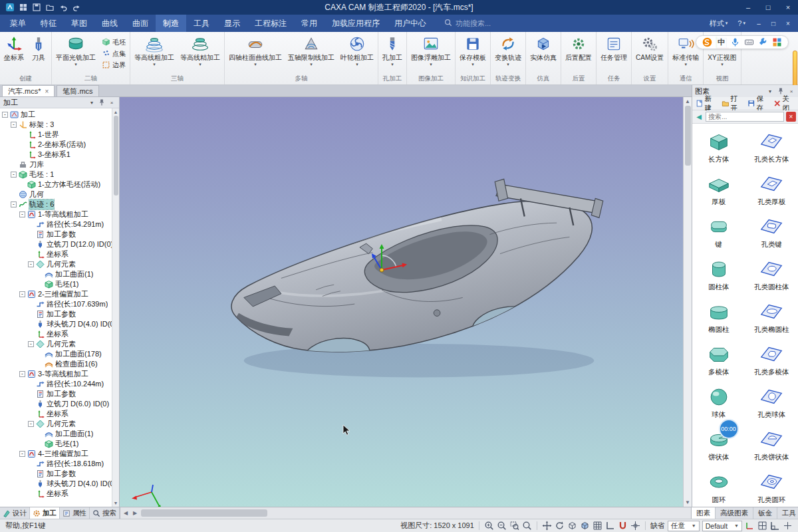  I want to click on tree-item: -4-三维偏置加工, so click(61, 454).